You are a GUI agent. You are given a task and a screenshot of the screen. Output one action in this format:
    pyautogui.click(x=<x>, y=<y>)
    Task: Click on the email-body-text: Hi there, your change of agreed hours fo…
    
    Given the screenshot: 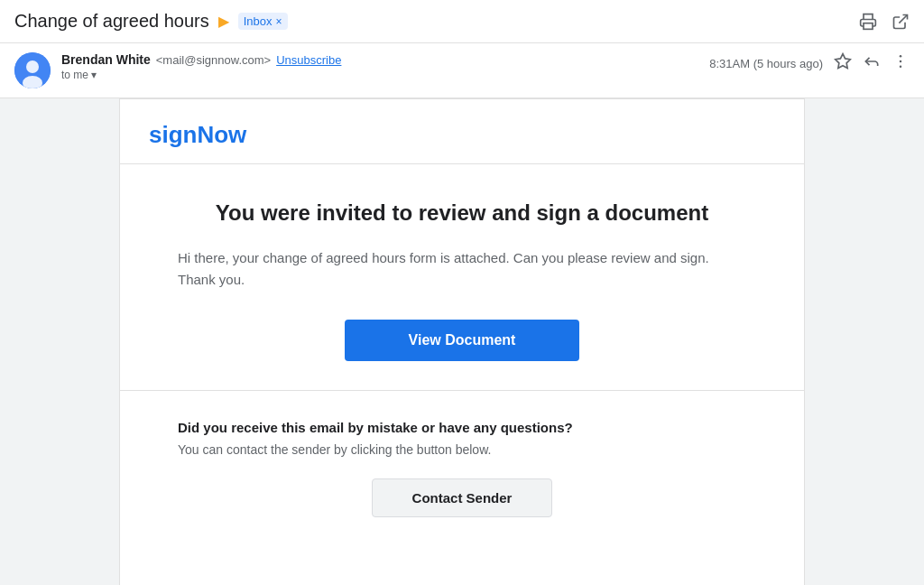 What is the action you would take?
    pyautogui.click(x=462, y=269)
    